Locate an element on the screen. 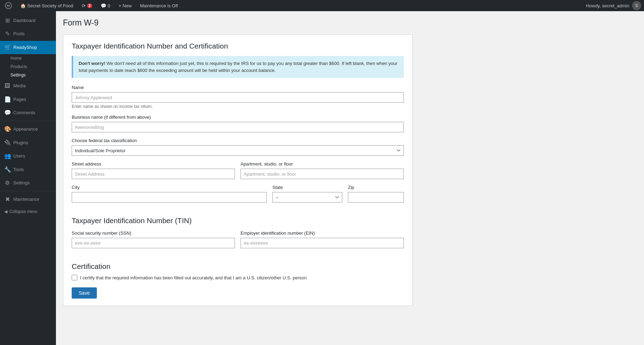 This screenshot has height=345, width=644. apt-label: Apartment, studio, or floor is located at coordinates (322, 164).